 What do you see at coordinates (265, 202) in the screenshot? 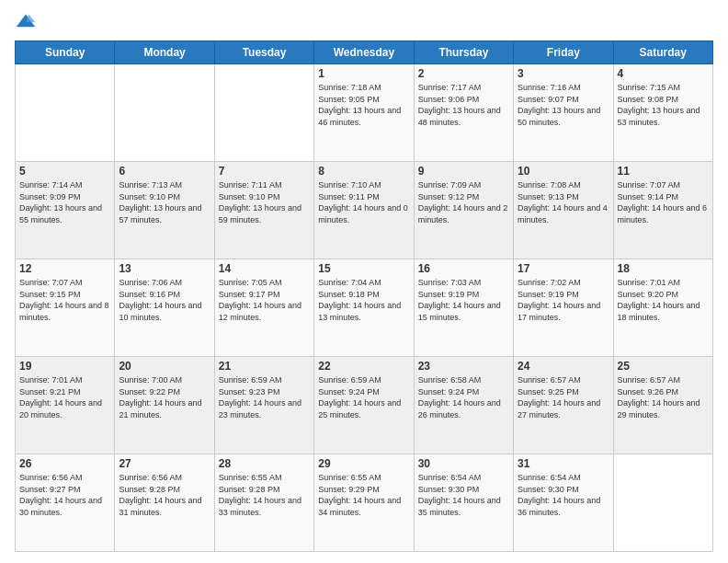
I see `day-info: Sunrise: 7:11 AM Sunset: 9:10 PM Dayligh…` at bounding box center [265, 202].